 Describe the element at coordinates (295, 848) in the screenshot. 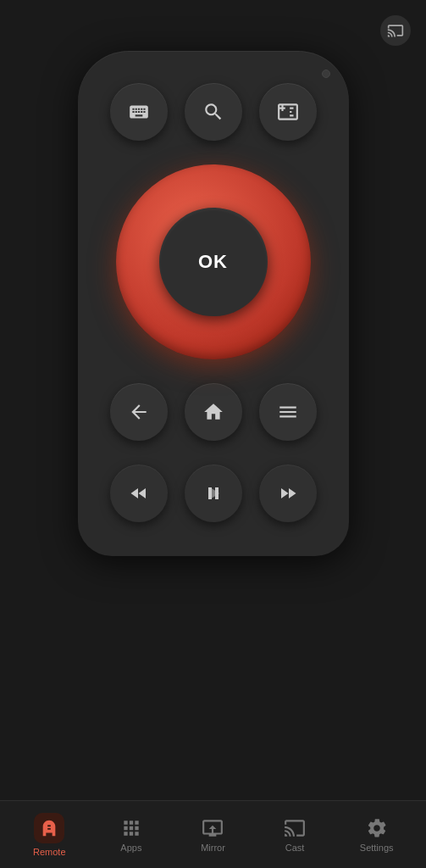

I see `nav-label-cast: Cast` at that location.